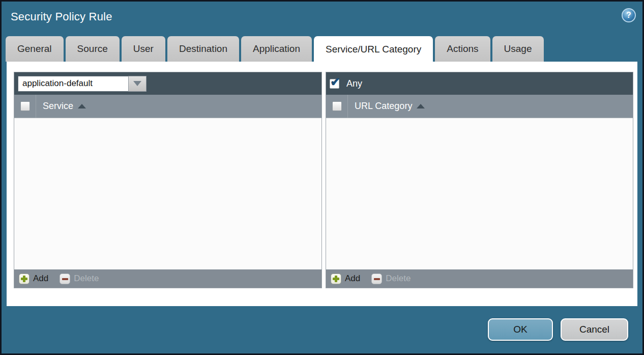  What do you see at coordinates (391, 279) in the screenshot?
I see `url-category-delete-button: Delete` at bounding box center [391, 279].